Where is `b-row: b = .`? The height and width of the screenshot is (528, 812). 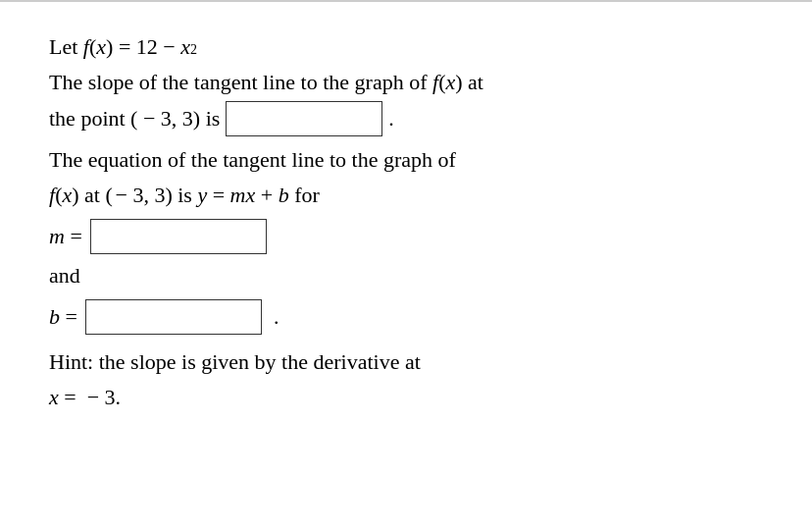
b-row: b = . is located at coordinates (406, 317).